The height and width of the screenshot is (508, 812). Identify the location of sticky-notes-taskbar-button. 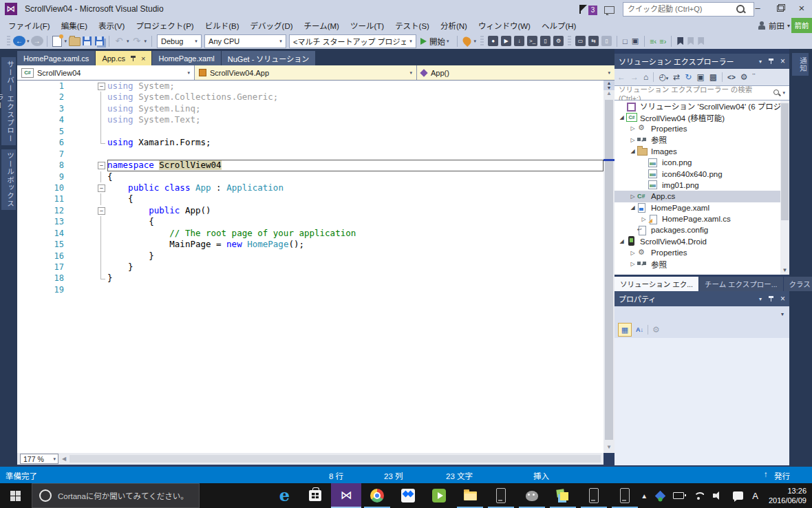
(563, 496).